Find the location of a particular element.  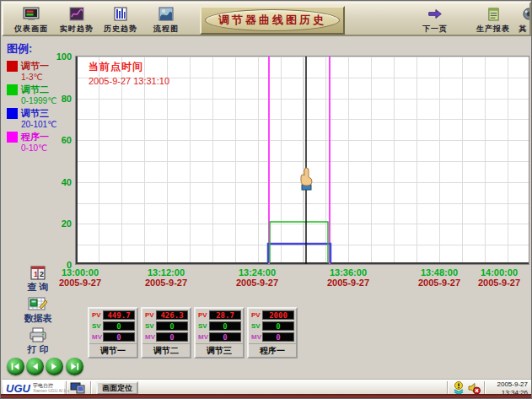

pv-value: 449.7 is located at coordinates (119, 315).